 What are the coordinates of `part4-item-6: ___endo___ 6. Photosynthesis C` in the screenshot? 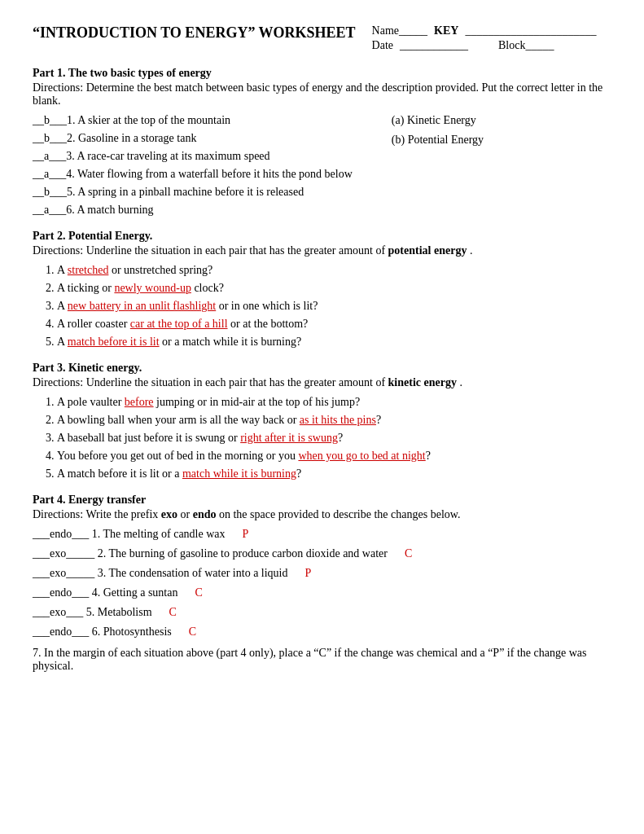 It's located at (322, 632).